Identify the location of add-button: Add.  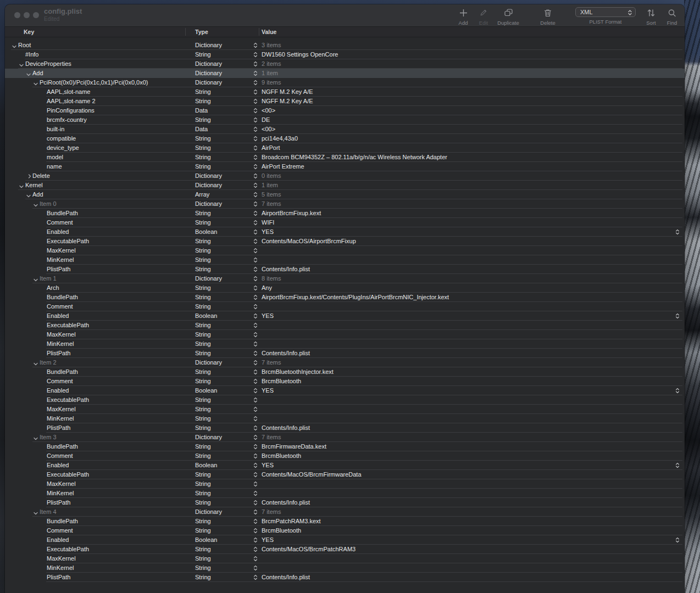
(463, 16).